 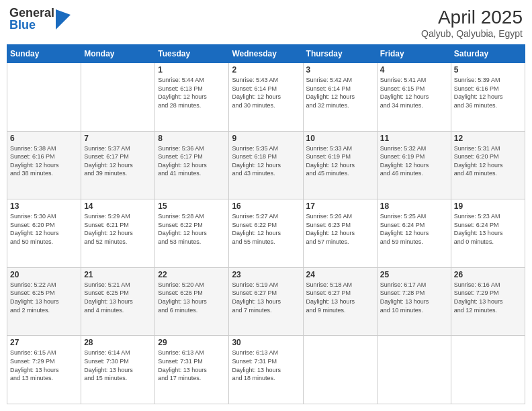 I want to click on day-number: 2, so click(x=266, y=70).